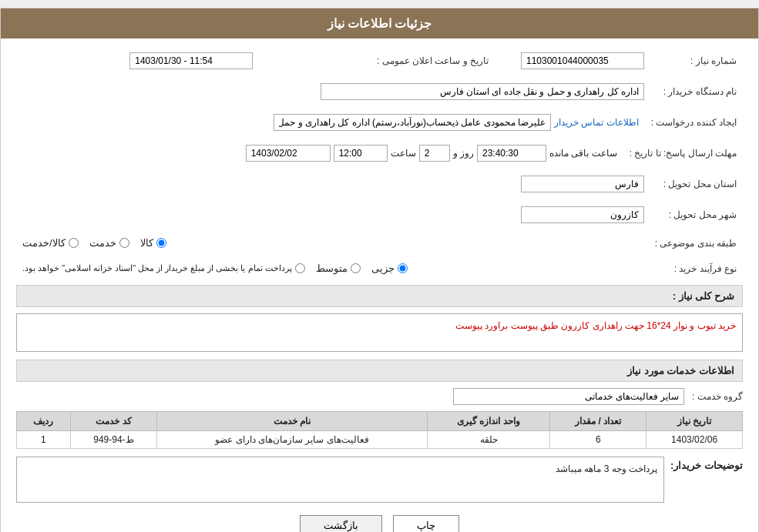 The height and width of the screenshot is (532, 759). What do you see at coordinates (341, 524) in the screenshot?
I see `back-button: بازگشت` at bounding box center [341, 524].